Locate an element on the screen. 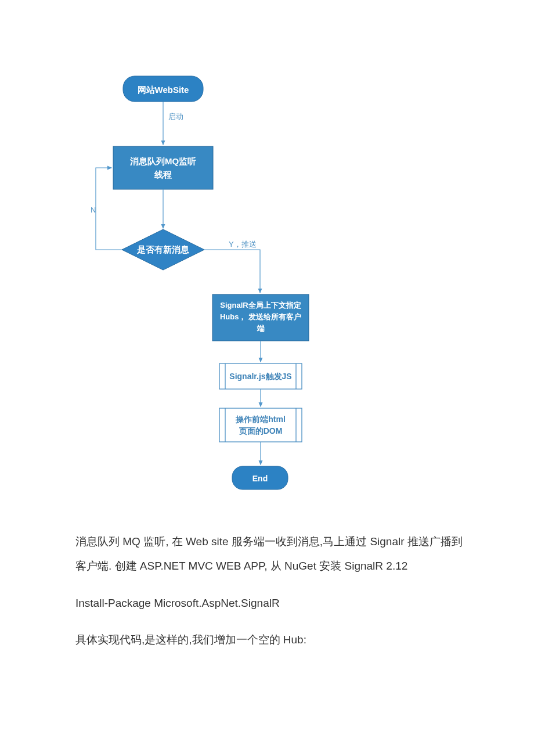 Image resolution: width=534 pixels, height=756 pixels. paragraph-1: 消息队列 MQ 监听, 在 Web site 服务端一收到消息,马上通过 Sig… is located at coordinates (267, 554).